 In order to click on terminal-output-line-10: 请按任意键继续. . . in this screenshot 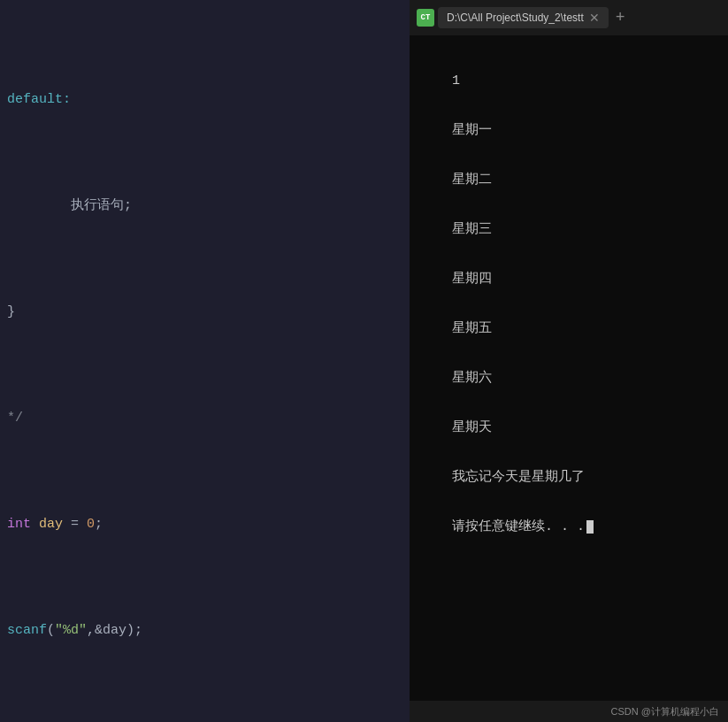, I will do `click(518, 527)`.